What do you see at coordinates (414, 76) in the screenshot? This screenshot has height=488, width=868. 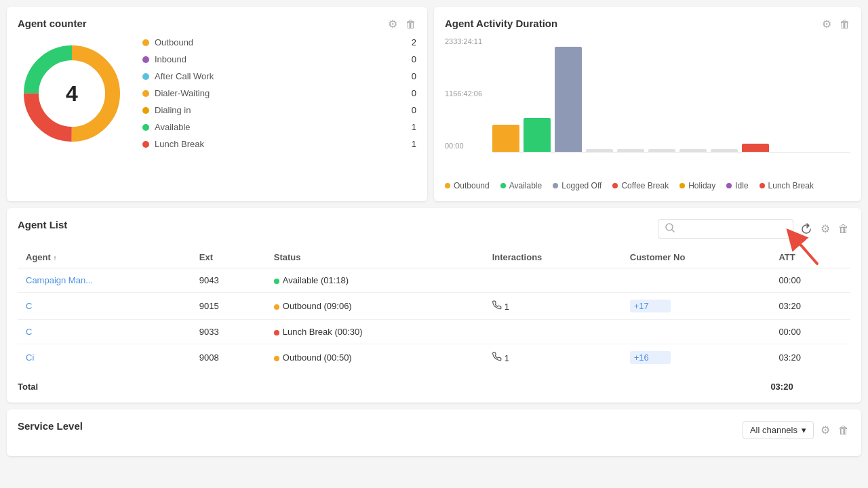 I see `legend-count-after-call-work: 0` at bounding box center [414, 76].